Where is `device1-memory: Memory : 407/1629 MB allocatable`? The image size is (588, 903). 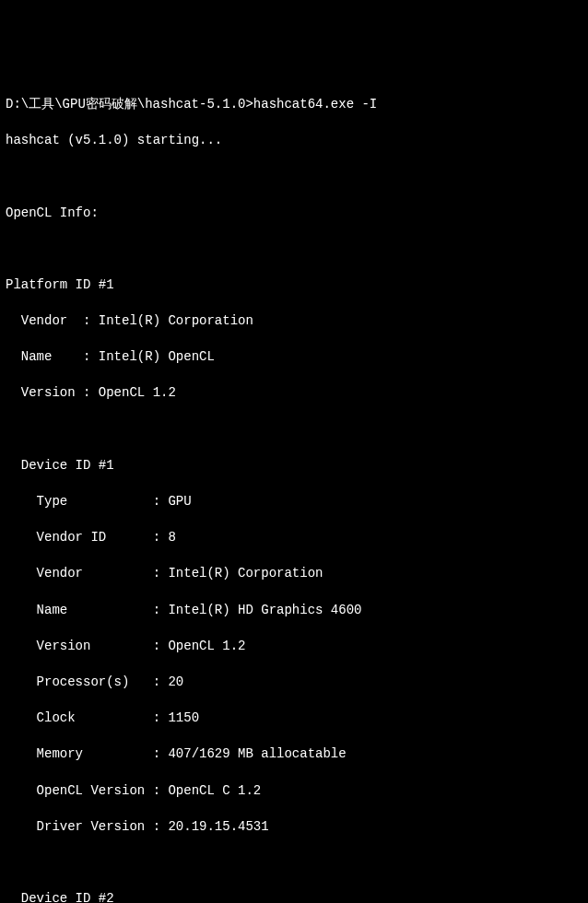 device1-memory: Memory : 407/1629 MB allocatable is located at coordinates (294, 755).